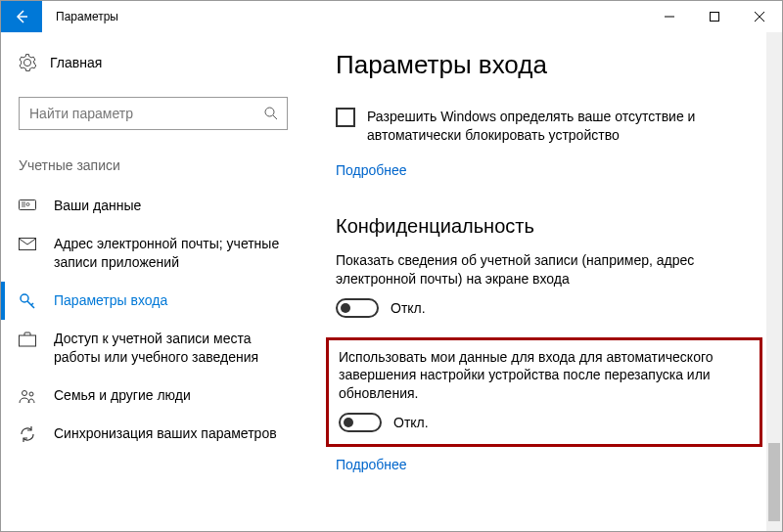 The width and height of the screenshot is (783, 532). Describe the element at coordinates (760, 17) in the screenshot. I see `close-button` at that location.